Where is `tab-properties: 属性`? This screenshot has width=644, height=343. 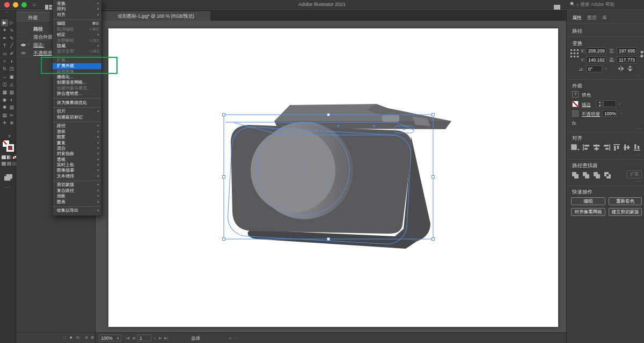 tab-properties: 属性 is located at coordinates (577, 18).